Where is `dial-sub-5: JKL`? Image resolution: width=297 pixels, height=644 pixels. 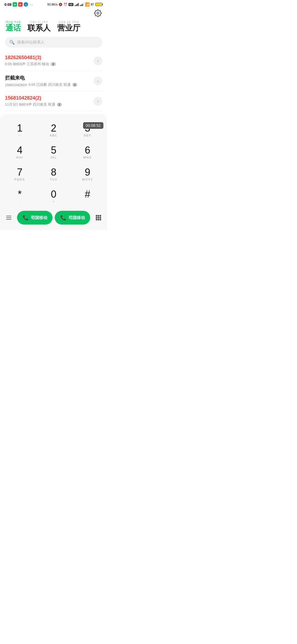 dial-sub-5: JKL is located at coordinates (54, 158).